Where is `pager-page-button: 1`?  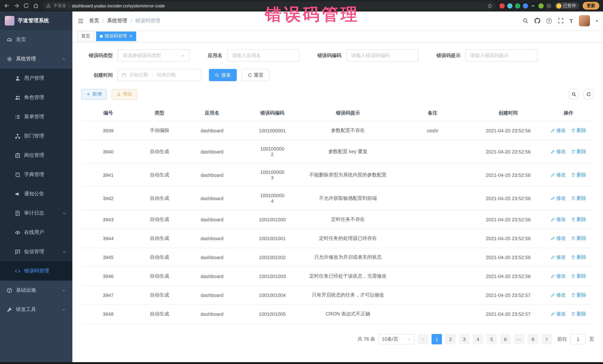
pager-page-button: 1 is located at coordinates (437, 339).